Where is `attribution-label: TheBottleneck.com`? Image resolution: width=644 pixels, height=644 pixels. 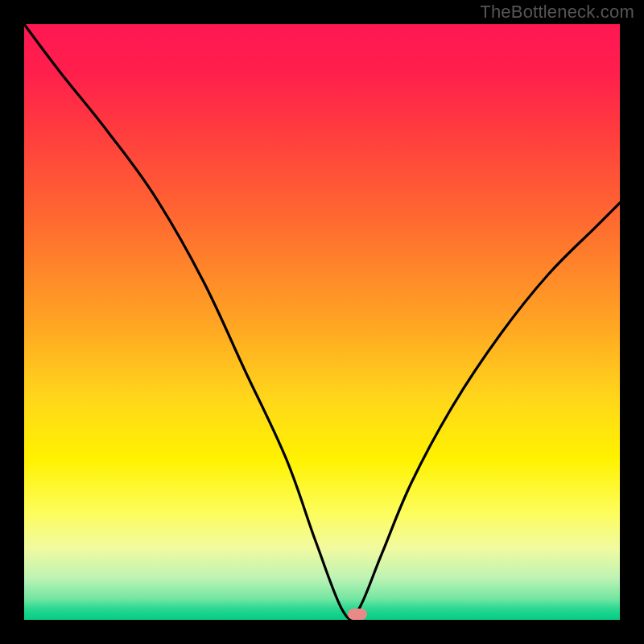
attribution-label: TheBottleneck.com is located at coordinates (557, 12).